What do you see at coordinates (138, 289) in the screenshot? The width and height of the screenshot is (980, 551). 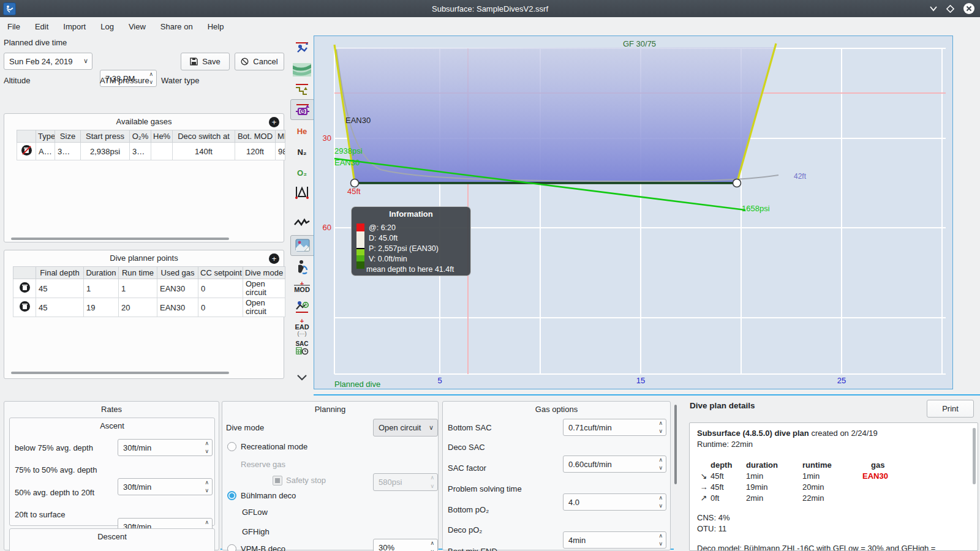 I see `point-runtime-cell: 1` at bounding box center [138, 289].